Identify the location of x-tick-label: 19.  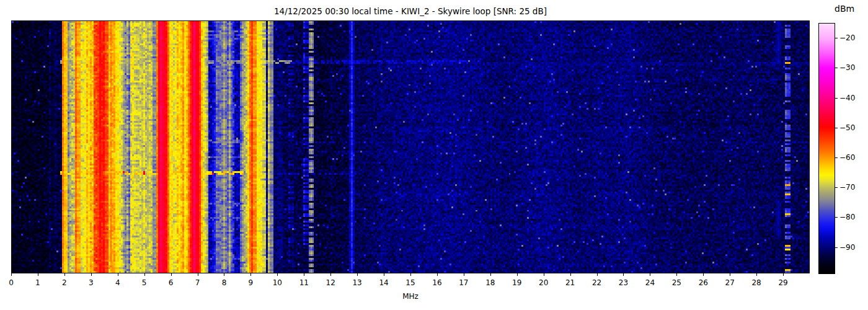
(517, 283).